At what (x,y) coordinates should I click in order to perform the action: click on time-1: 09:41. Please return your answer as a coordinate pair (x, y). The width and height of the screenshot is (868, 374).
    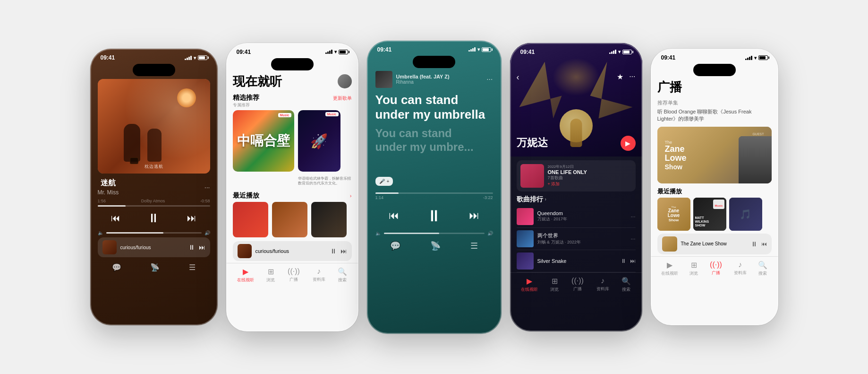
    Looking at the image, I should click on (108, 58).